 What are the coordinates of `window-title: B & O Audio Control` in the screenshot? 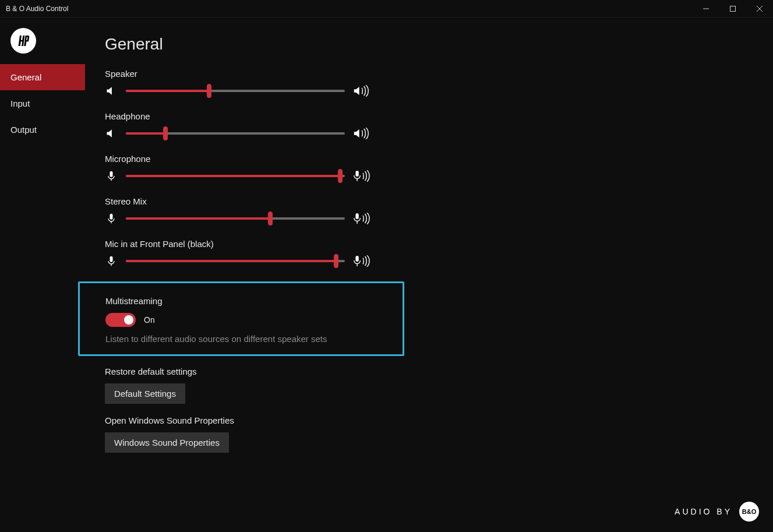 It's located at (37, 9).